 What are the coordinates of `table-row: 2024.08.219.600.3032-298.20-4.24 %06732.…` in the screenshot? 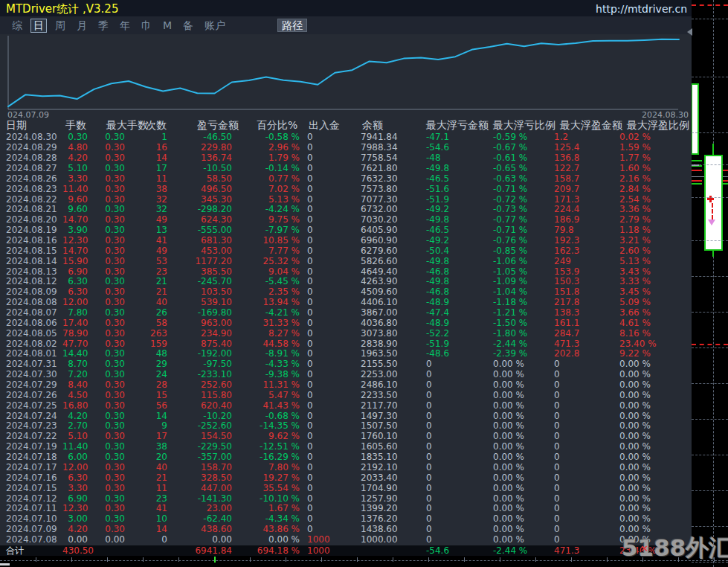 It's located at (346, 210).